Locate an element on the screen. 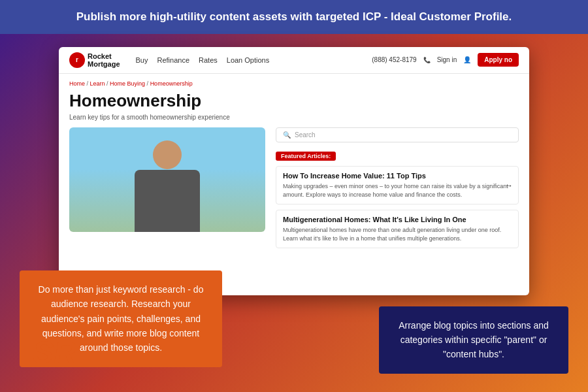 The image size is (588, 392). nav-rates: Rates is located at coordinates (208, 60).